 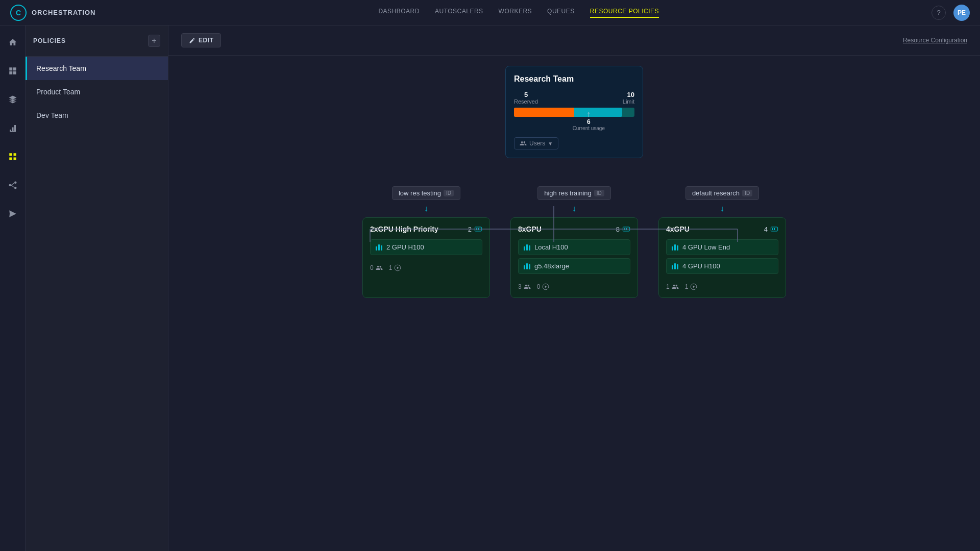 What do you see at coordinates (379, 268) in the screenshot?
I see `workers-icon` at bounding box center [379, 268].